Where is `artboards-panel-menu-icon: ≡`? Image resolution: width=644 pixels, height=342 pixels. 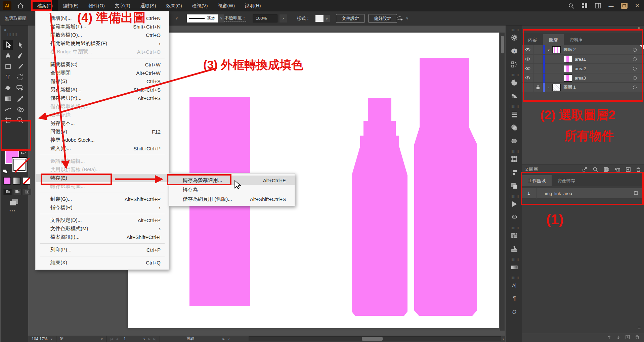
artboards-panel-menu-icon: ≡ is located at coordinates (639, 328).